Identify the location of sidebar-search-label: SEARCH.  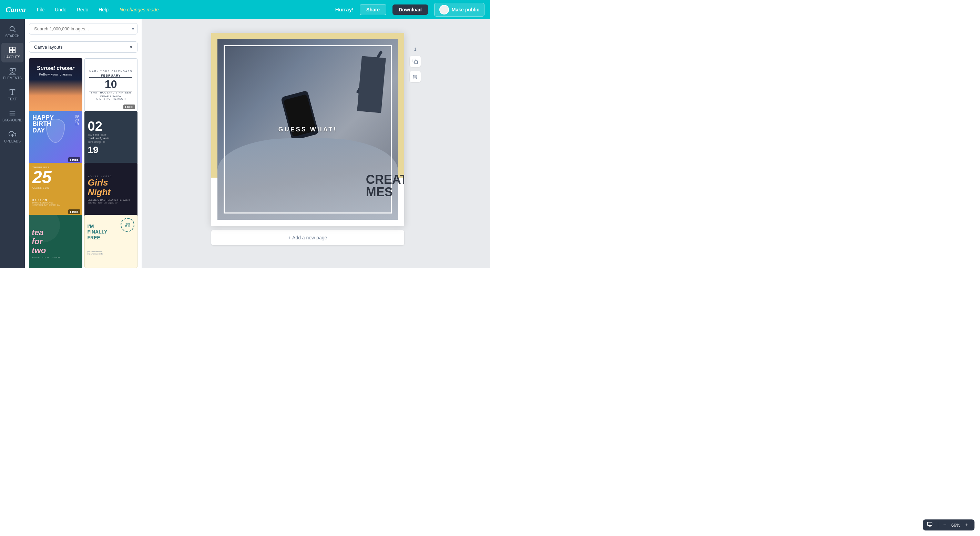
(13, 36).